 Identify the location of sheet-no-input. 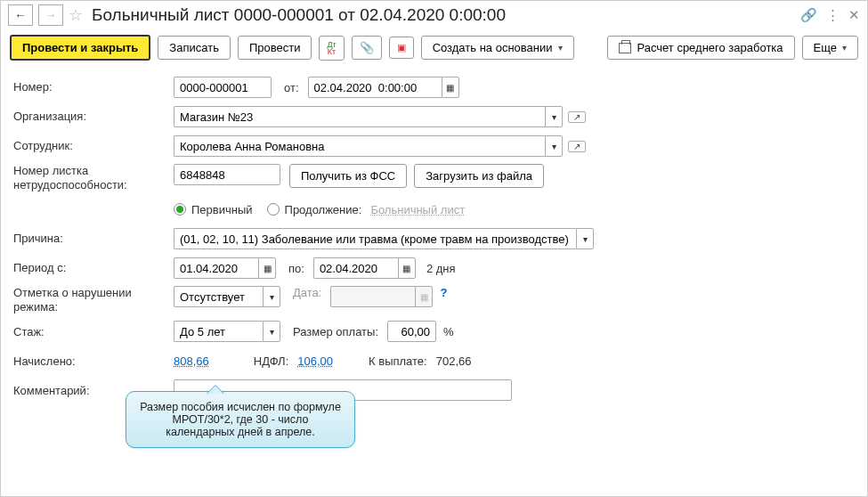
(227, 175).